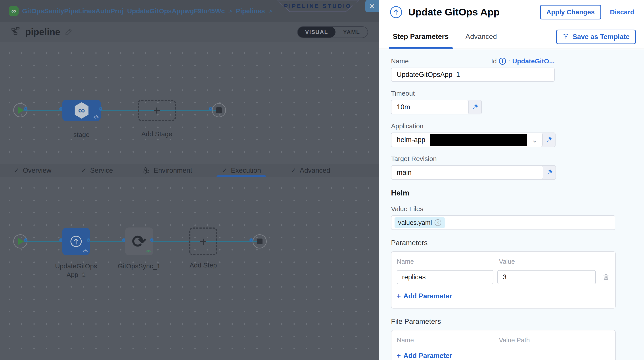  Describe the element at coordinates (411, 140) in the screenshot. I see `application-value: helm-app` at that location.